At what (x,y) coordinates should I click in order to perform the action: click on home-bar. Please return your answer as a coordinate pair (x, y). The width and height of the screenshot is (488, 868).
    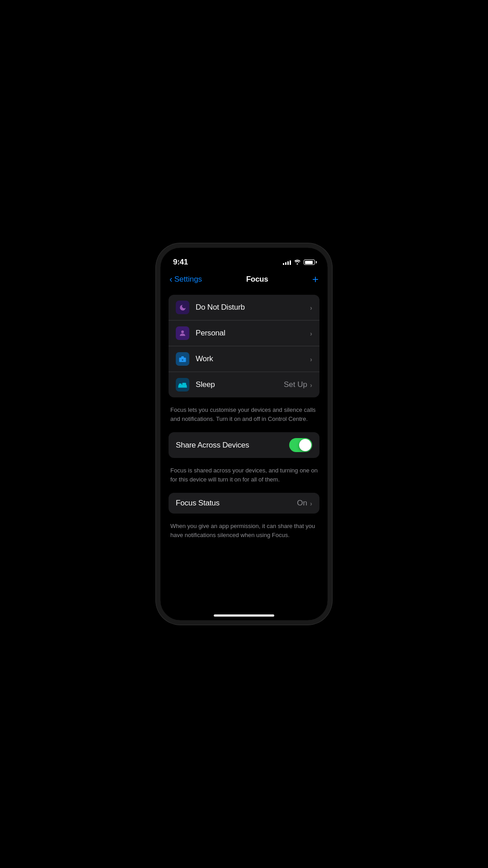
    Looking at the image, I should click on (244, 616).